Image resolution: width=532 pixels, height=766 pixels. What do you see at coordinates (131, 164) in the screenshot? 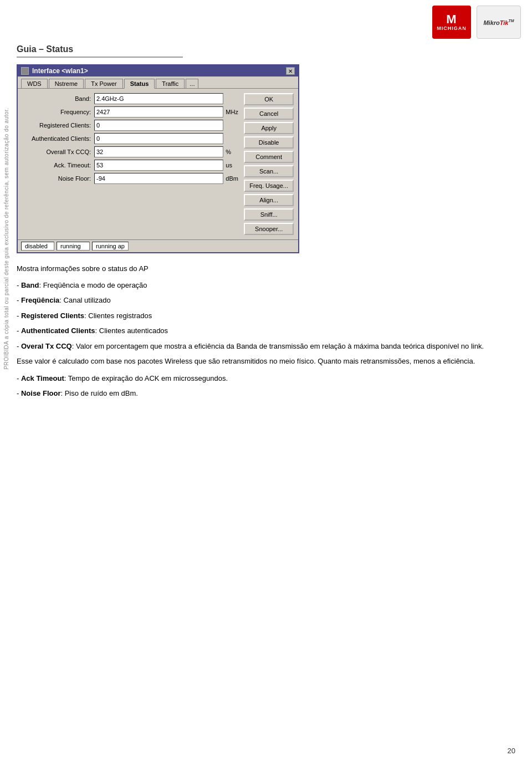
I see `form-panel: Band: Frequency: MHz Registered Clients:…` at bounding box center [131, 164].